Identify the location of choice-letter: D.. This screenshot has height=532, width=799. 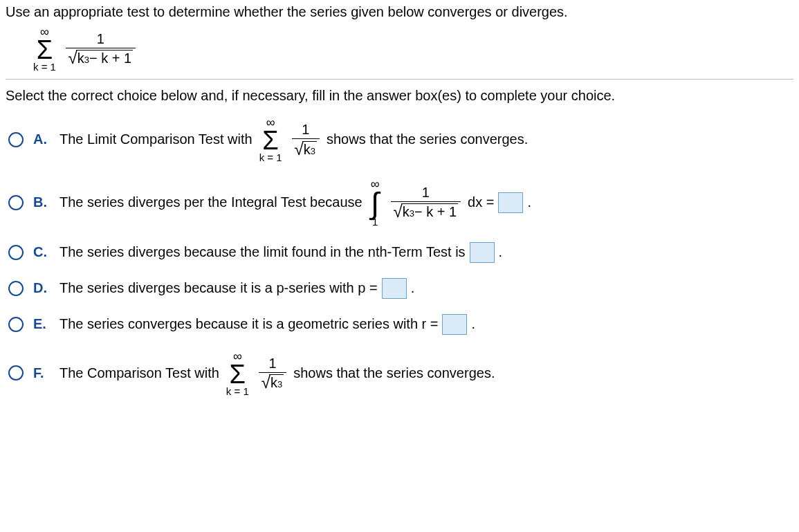
(42, 288).